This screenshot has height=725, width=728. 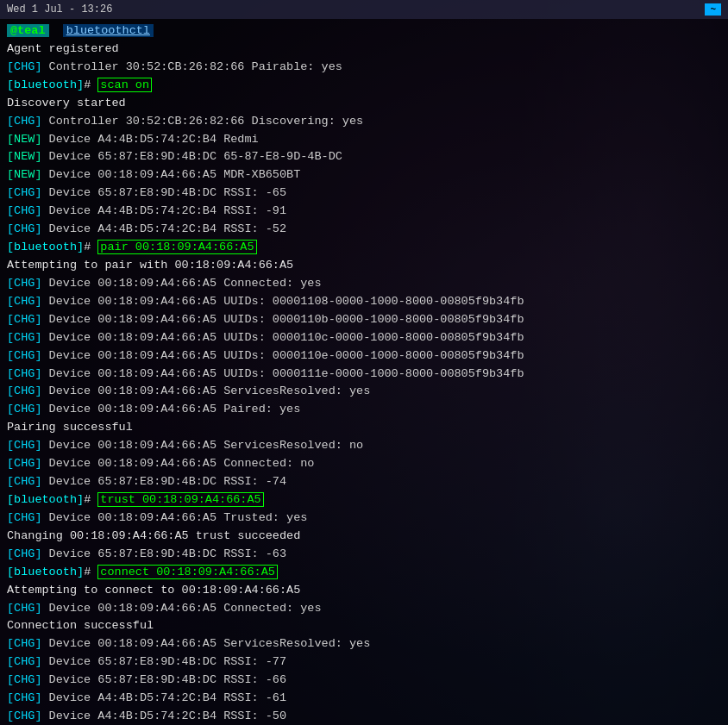 What do you see at coordinates (364, 681) in the screenshot?
I see `line-chg-rssi-66: [CHG] Device 65:87:E8:9D:4B:DC RSSI: -66` at bounding box center [364, 681].